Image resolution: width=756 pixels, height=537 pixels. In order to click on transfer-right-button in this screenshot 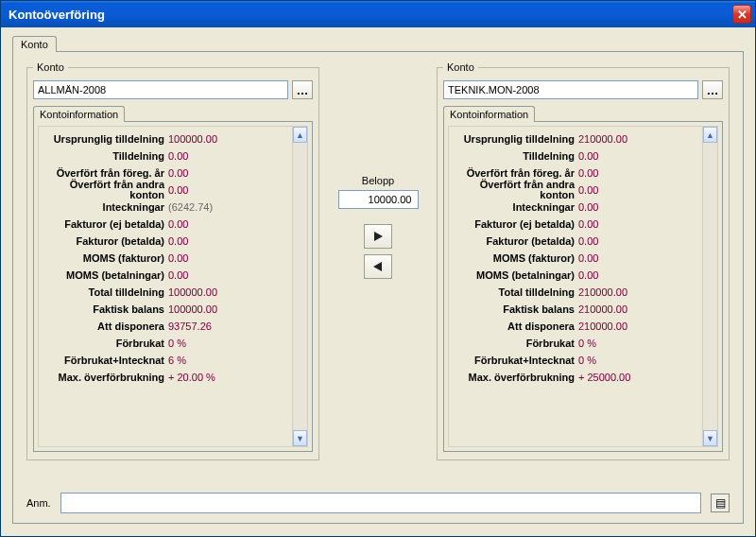, I will do `click(378, 236)`.